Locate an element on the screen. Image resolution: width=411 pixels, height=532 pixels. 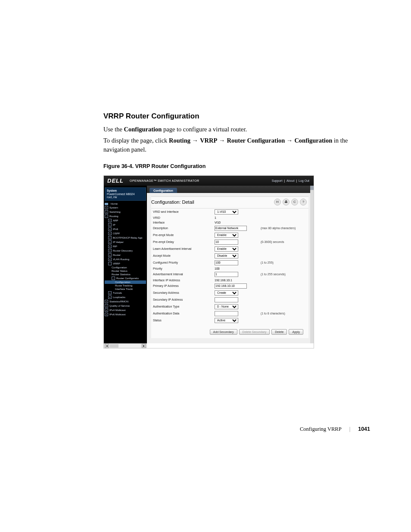
nav-item: +Router is located at coordinates (125, 255).